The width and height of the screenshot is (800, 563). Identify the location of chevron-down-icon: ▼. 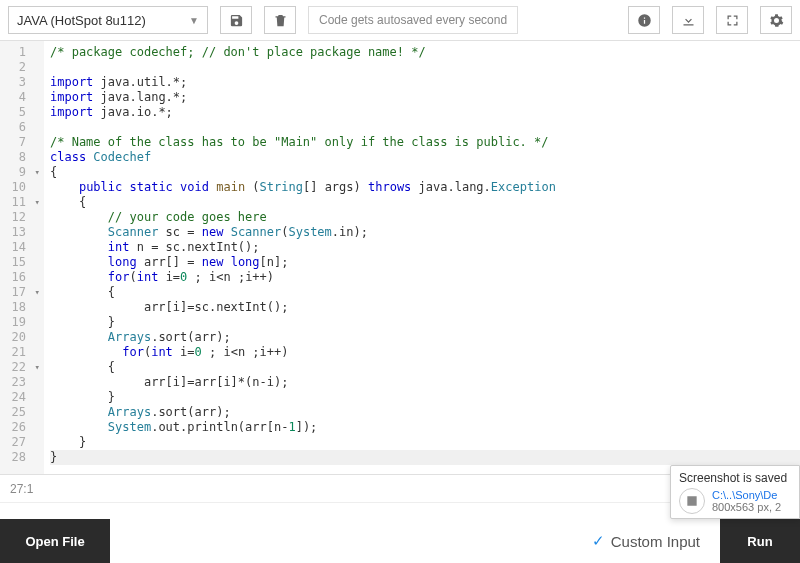
(194, 20).